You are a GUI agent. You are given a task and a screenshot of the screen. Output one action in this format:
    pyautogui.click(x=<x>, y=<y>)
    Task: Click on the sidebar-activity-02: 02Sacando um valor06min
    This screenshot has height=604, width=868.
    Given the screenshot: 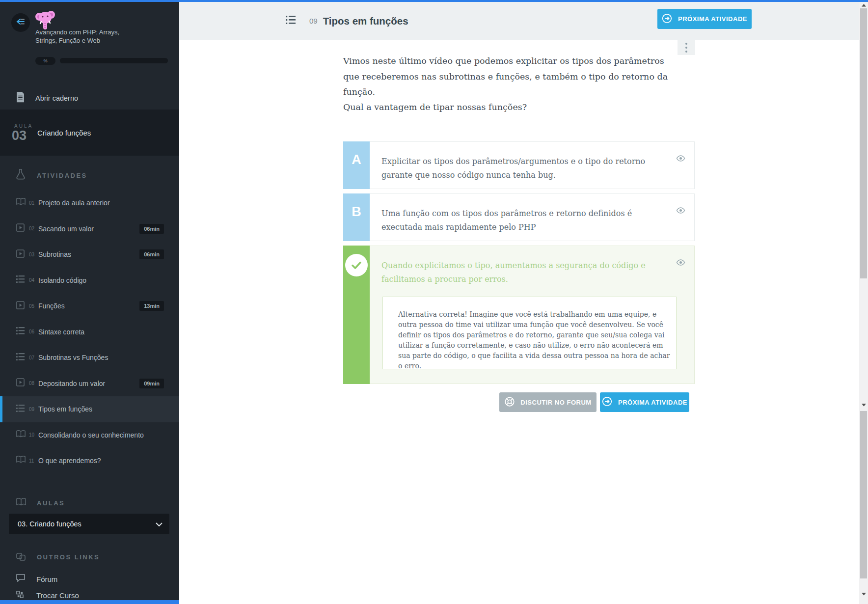 What is the action you would take?
    pyautogui.click(x=89, y=229)
    